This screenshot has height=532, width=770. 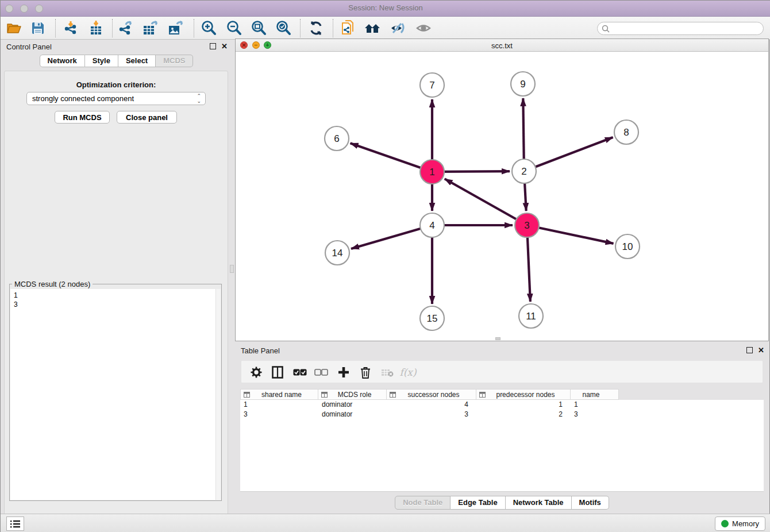 What do you see at coordinates (740, 524) in the screenshot?
I see `memory-button: Memory` at bounding box center [740, 524].